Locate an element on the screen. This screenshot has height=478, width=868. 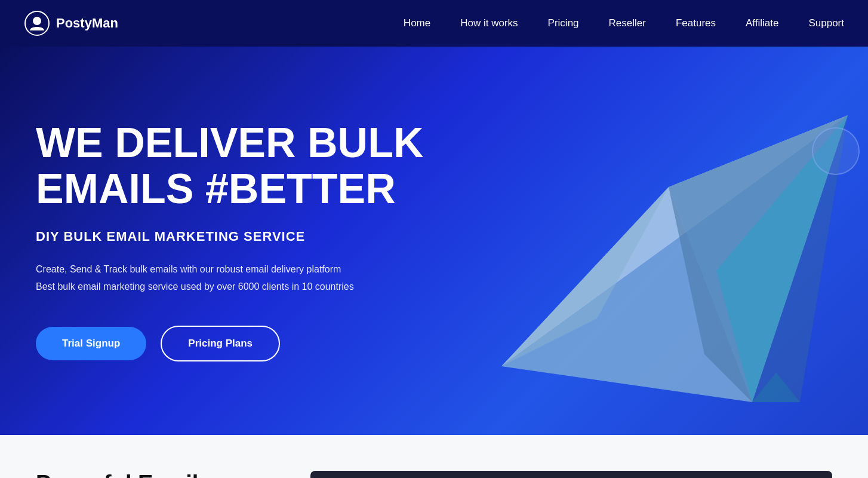
nav-pricing: Pricing is located at coordinates (564, 23).